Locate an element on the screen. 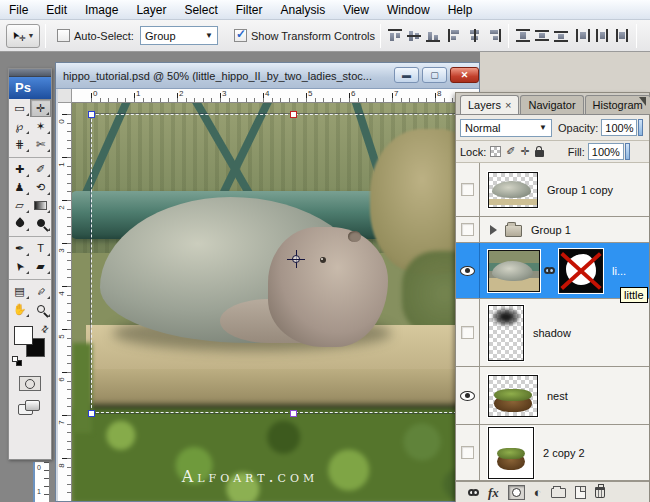 The width and height of the screenshot is (650, 502). tool-brush: ✐ is located at coordinates (40, 169).